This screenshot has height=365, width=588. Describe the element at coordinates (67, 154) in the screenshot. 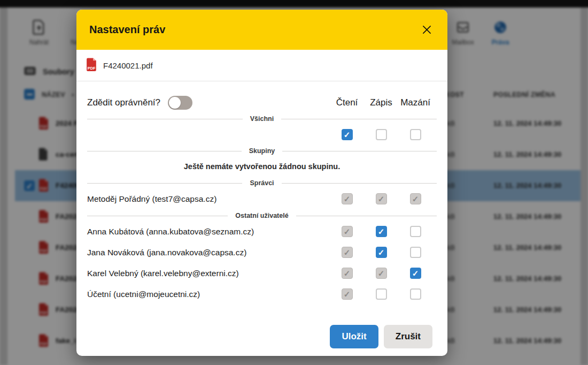

I see `file-name: ca-cert` at that location.